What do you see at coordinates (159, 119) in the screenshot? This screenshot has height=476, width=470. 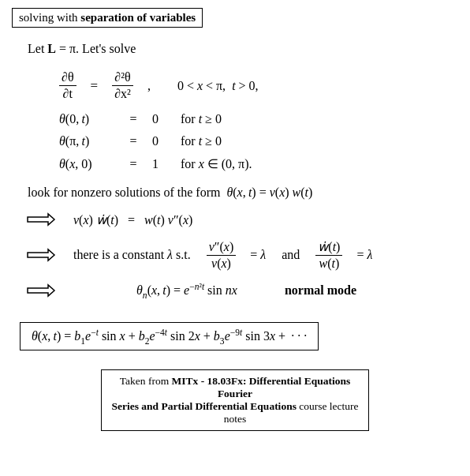 I see `bc1-rhs: 0` at bounding box center [159, 119].